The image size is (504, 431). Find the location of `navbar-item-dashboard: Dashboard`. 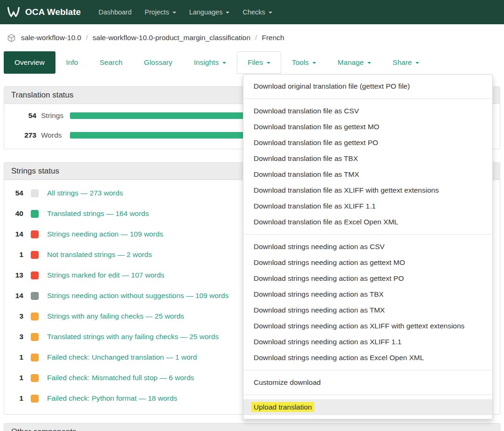

navbar-item-dashboard: Dashboard is located at coordinates (115, 12).